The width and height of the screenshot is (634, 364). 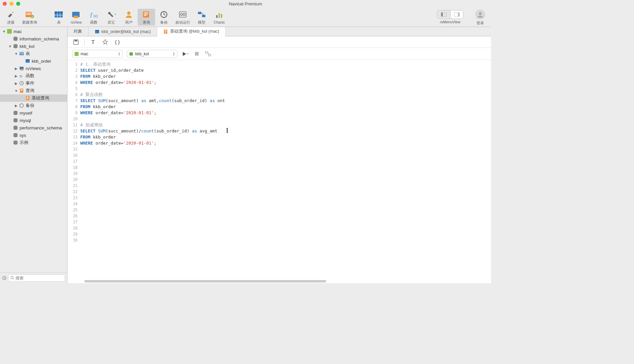 What do you see at coordinates (105, 42) in the screenshot?
I see `beautify-icon` at bounding box center [105, 42].